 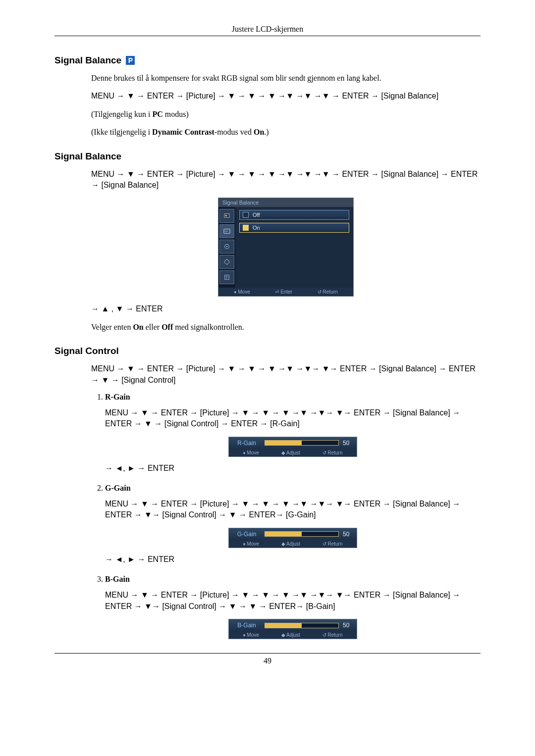 What do you see at coordinates (286, 132) in the screenshot?
I see `note-dynamic-contrast: (Ikke tilgjengelig i Dynamic Contrast-mo…` at bounding box center [286, 132].